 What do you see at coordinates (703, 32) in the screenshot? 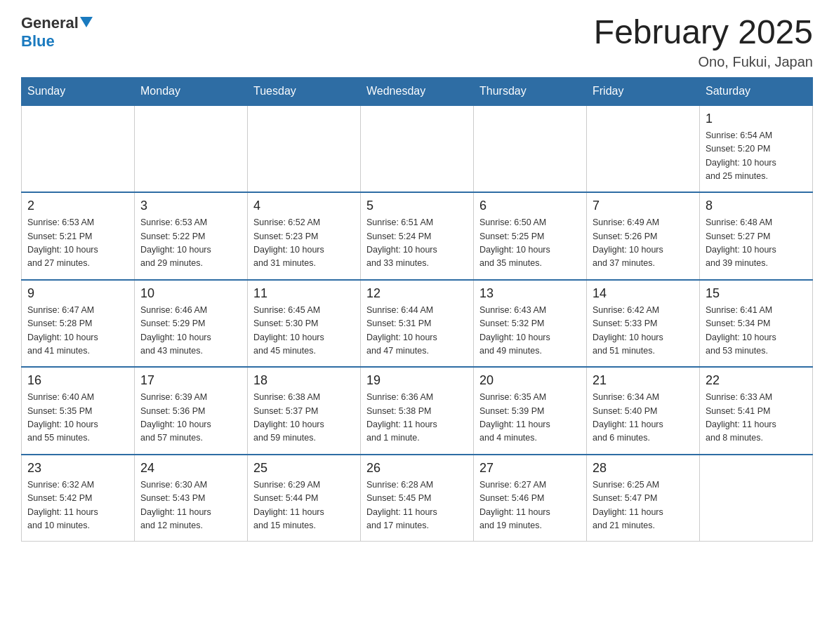
I see `month-title: February 2025` at bounding box center [703, 32].